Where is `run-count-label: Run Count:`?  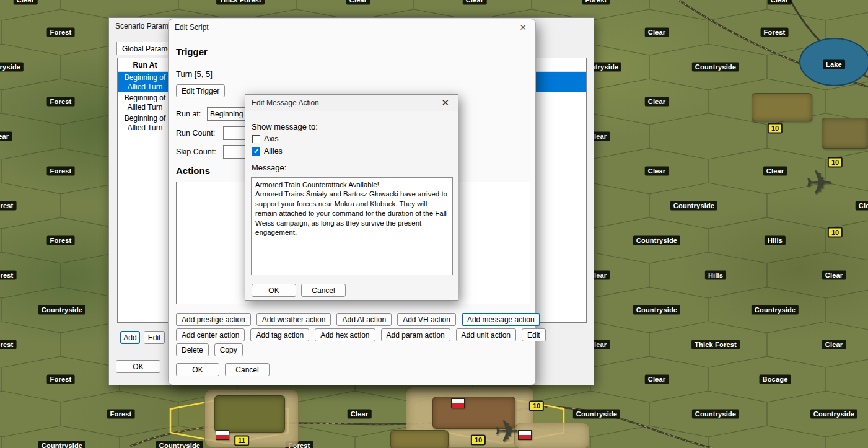
run-count-label: Run Count: is located at coordinates (196, 133).